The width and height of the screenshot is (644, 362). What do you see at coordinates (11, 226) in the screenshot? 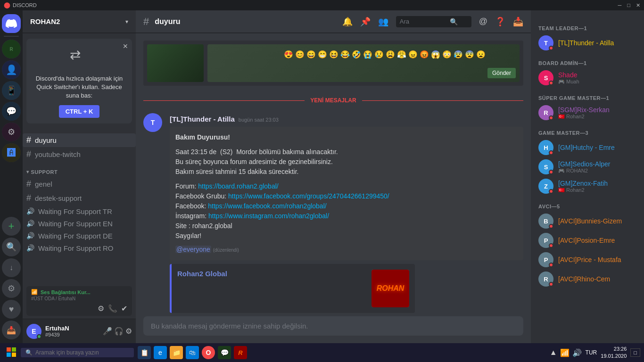
I see `add-server-button: +` at bounding box center [11, 226].